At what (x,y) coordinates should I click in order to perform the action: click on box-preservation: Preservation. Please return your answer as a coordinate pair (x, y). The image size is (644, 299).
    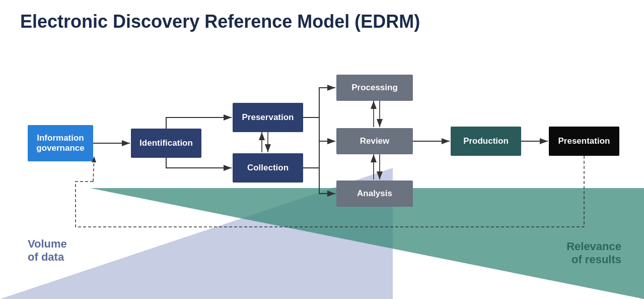
    Looking at the image, I should click on (268, 117).